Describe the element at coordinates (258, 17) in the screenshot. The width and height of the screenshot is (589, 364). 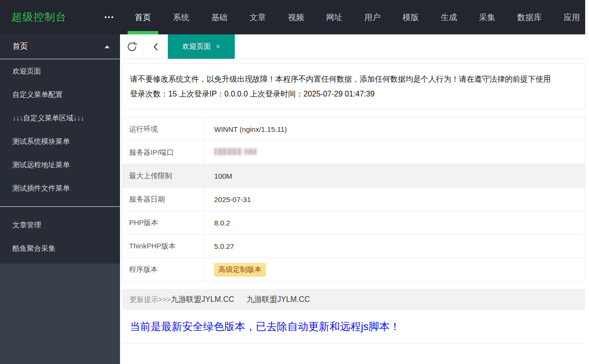
I see `nav-item-article: 文章` at that location.